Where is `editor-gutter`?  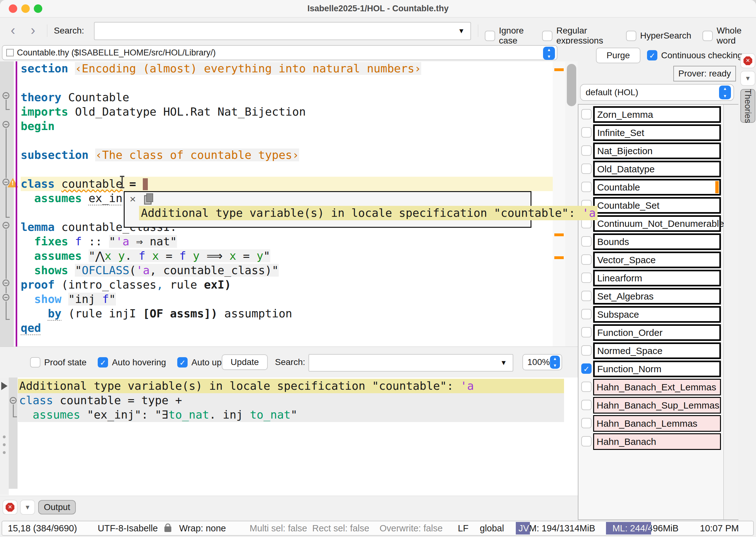 editor-gutter is located at coordinates (7, 204).